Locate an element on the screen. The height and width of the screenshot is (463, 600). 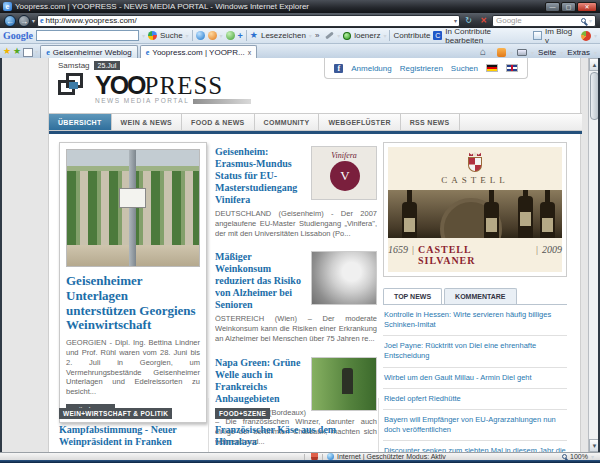
nav-food-news: FOOD & NEWS is located at coordinates (218, 122).